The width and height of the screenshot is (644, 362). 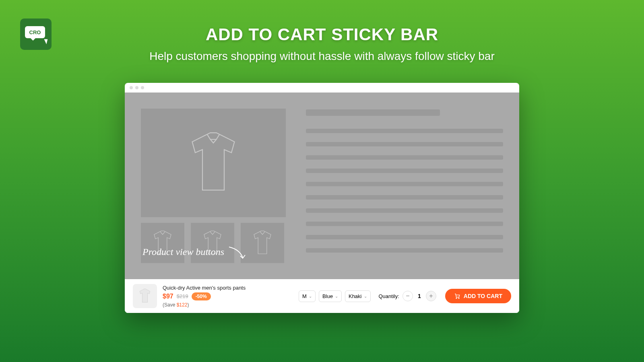 What do you see at coordinates (196, 252) in the screenshot?
I see `annotation-label: Product view buttons` at bounding box center [196, 252].